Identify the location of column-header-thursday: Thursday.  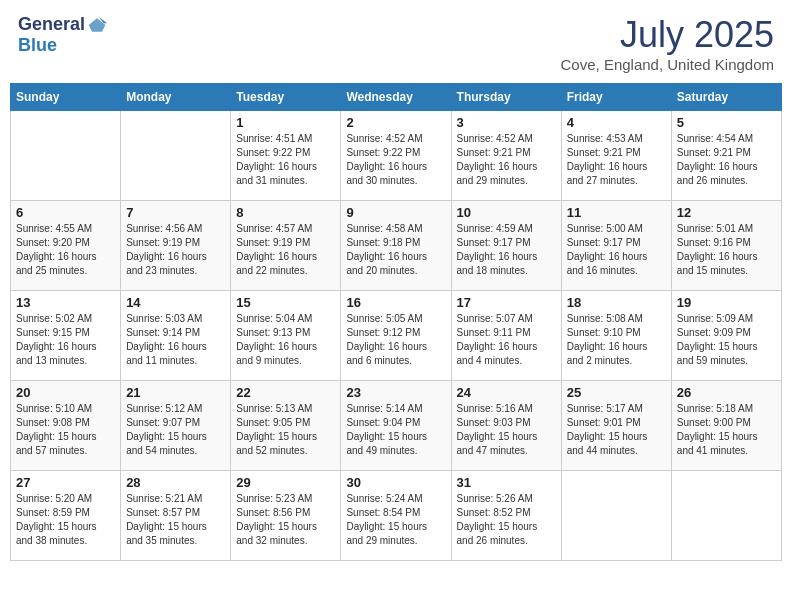
(506, 98).